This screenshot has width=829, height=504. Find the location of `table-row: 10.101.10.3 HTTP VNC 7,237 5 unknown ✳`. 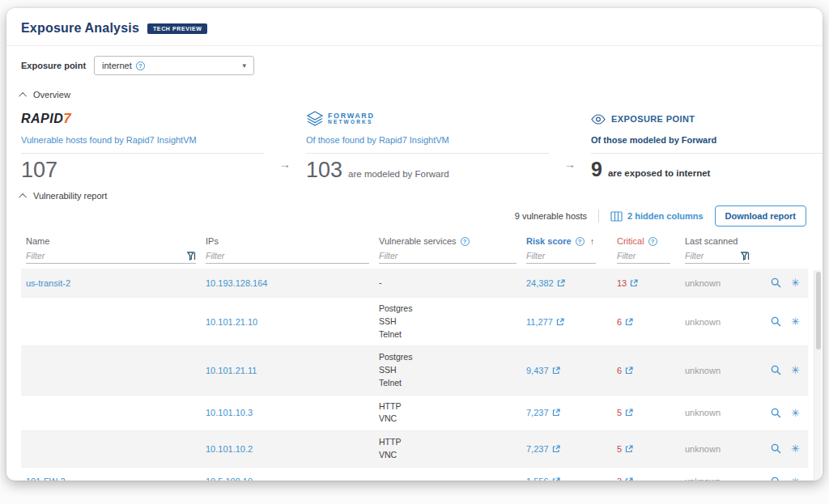

table-row: 10.101.10.3 HTTP VNC 7,237 5 unknown ✳ is located at coordinates (414, 414).